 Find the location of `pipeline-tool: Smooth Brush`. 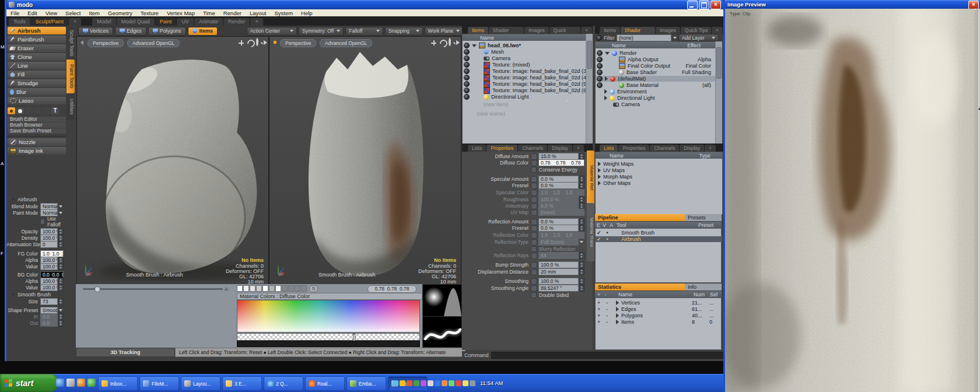

pipeline-tool: Smooth Brush is located at coordinates (638, 233).